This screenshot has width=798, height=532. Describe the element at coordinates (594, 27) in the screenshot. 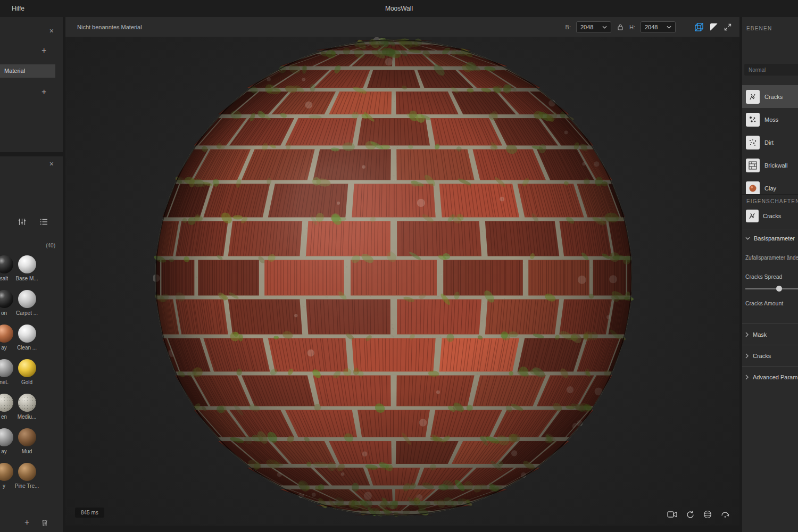

I see `width-dropdown: 2048` at that location.